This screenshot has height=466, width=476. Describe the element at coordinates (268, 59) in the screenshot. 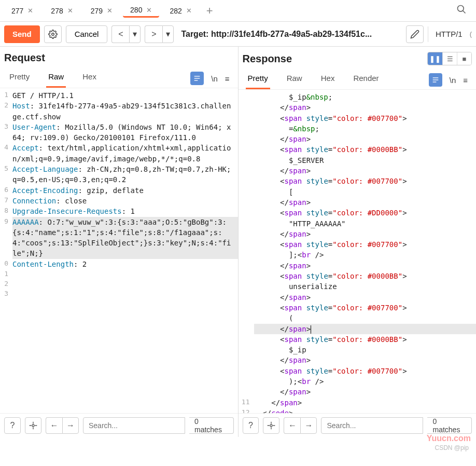

I see `response-title: Response` at that location.